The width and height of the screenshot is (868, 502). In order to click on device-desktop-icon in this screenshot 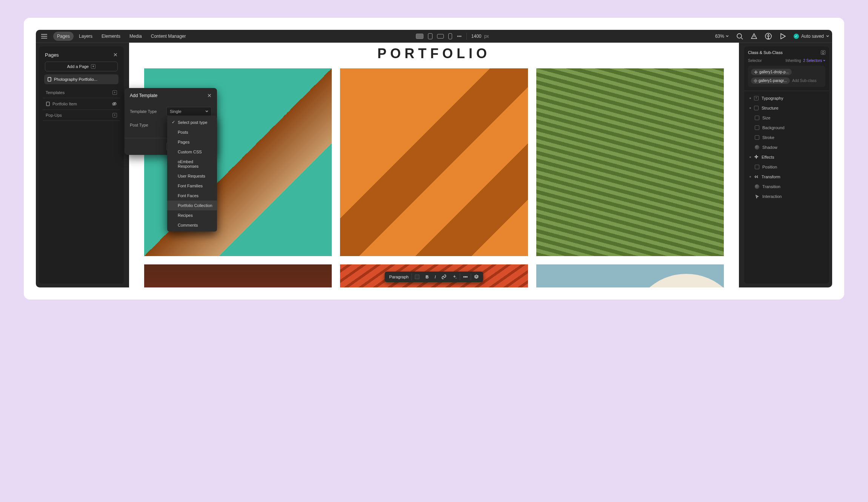, I will do `click(420, 36)`.